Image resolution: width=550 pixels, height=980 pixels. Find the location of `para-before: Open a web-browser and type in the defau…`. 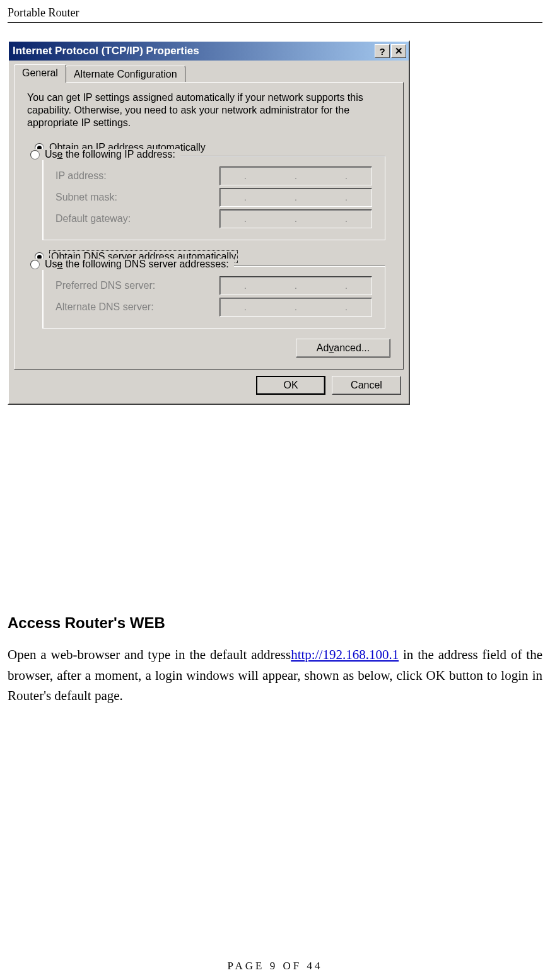

para-before: Open a web-browser and type in the defau… is located at coordinates (149, 655).